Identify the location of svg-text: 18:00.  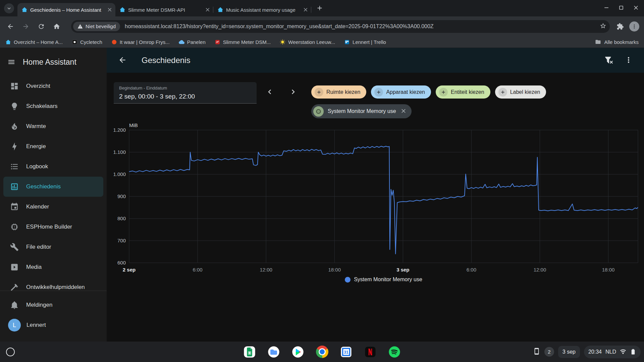
(334, 269).